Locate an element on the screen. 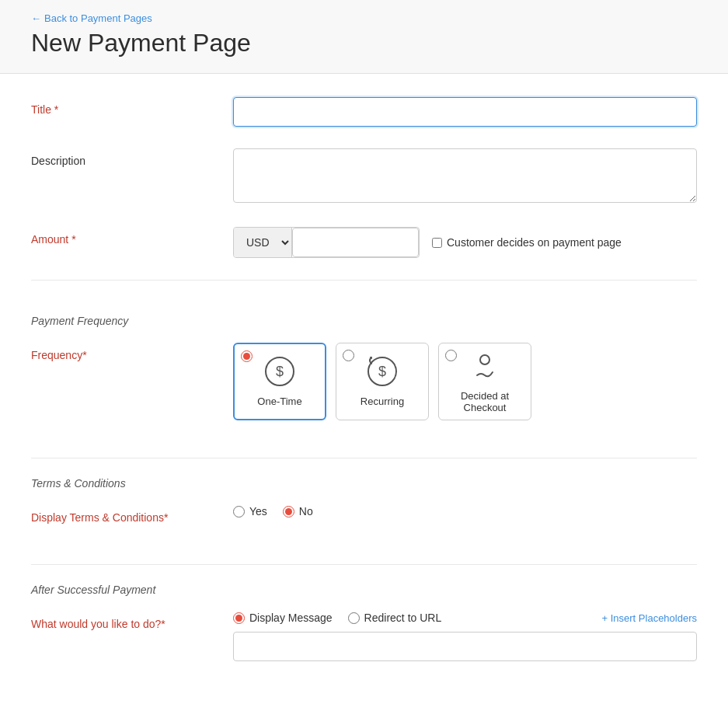  back-link-text: Back to Payment Pages is located at coordinates (98, 19).